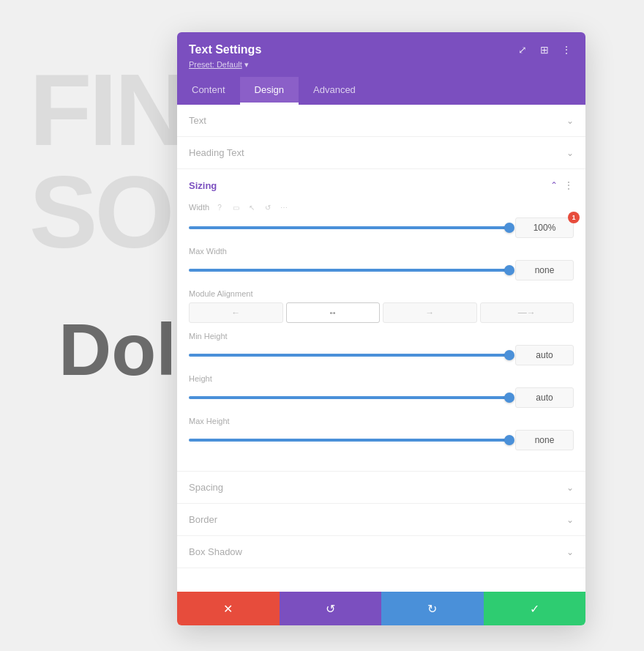 The height and width of the screenshot is (651, 644). What do you see at coordinates (381, 398) in the screenshot?
I see `height-slider-row` at bounding box center [381, 398].